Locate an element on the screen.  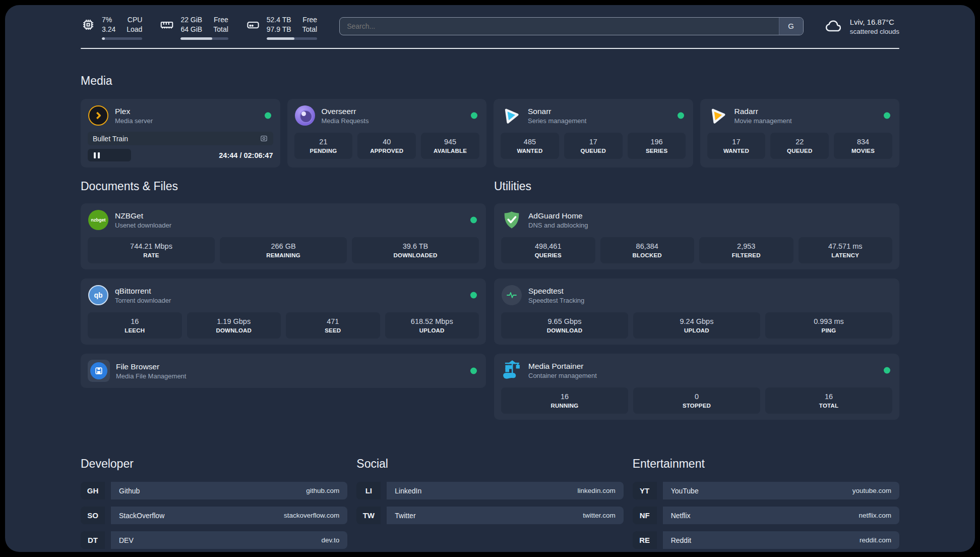
entertainment-section: Entertainment YT YouTubeyoutube.com NF N… is located at coordinates (766, 505).